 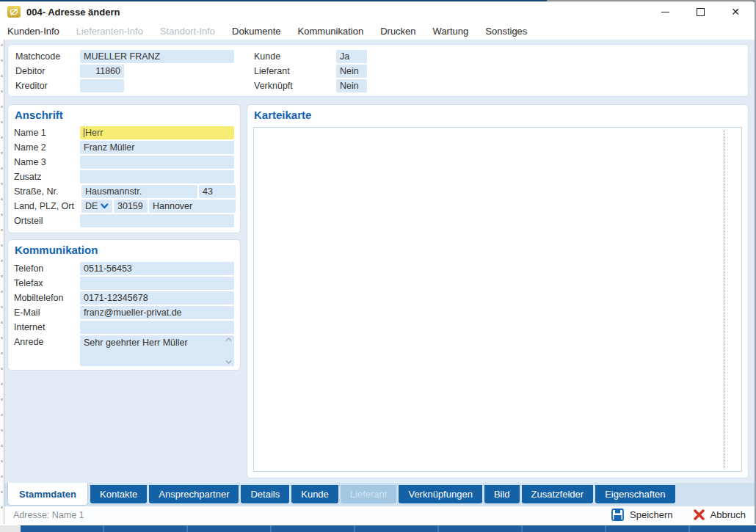 What do you see at coordinates (157, 269) in the screenshot?
I see `telefon-field: 0511-56453` at bounding box center [157, 269].